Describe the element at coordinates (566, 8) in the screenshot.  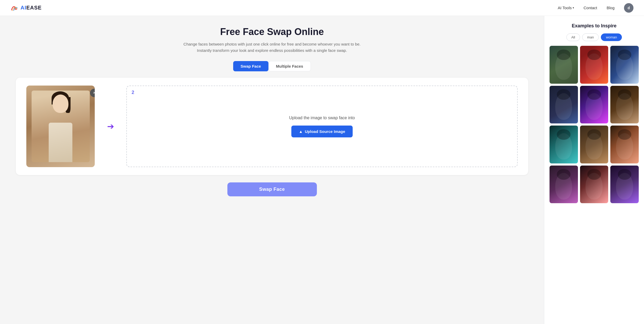
I see `nav-ai-tools: AI Tools ▾` at that location.